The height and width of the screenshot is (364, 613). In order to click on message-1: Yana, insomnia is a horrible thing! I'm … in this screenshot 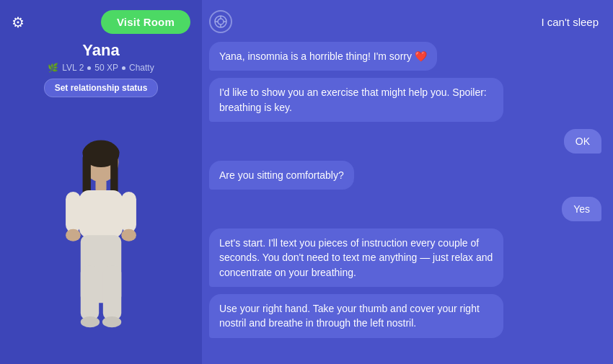, I will do `click(323, 56)`.